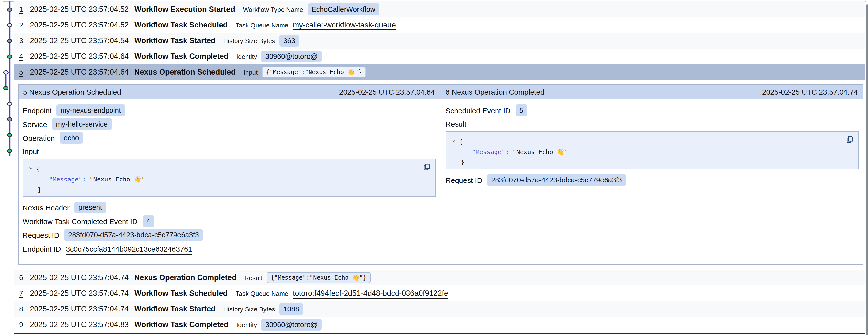 This screenshot has height=335, width=868. What do you see at coordinates (82, 325) in the screenshot?
I see `event-timestamp: 2025-02-25 UTC 23:57:04.83` at bounding box center [82, 325].